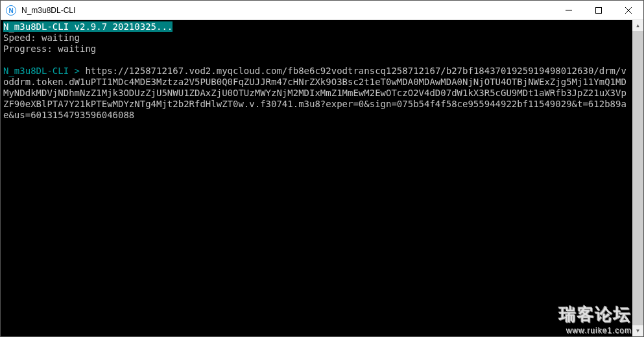 The image size is (644, 337). What do you see at coordinates (628, 10) in the screenshot?
I see `close-button` at bounding box center [628, 10].